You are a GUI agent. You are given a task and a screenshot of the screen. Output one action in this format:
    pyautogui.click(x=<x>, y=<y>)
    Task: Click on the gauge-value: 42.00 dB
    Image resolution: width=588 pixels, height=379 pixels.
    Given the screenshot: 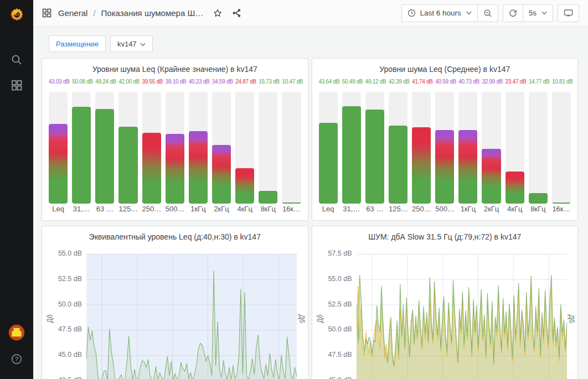 What is the action you would take?
    pyautogui.click(x=128, y=83)
    